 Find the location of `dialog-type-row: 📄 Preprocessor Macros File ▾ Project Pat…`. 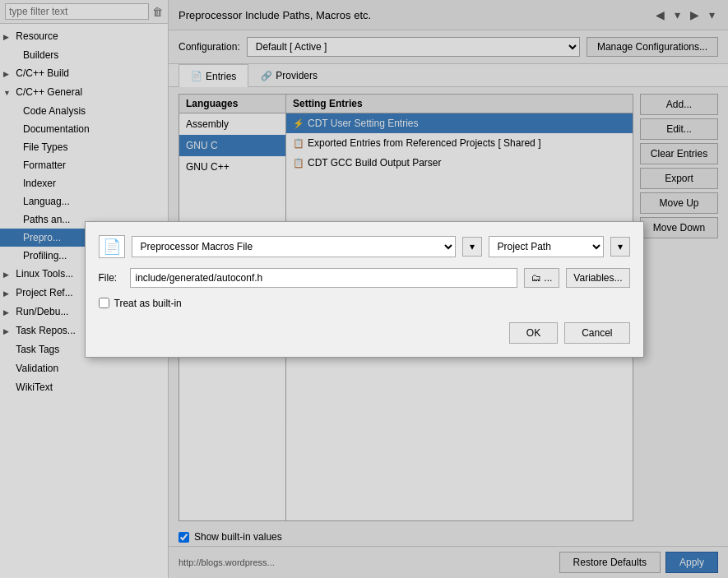

dialog-type-row: 📄 Preprocessor Macros File ▾ Project Pat… is located at coordinates (364, 247).